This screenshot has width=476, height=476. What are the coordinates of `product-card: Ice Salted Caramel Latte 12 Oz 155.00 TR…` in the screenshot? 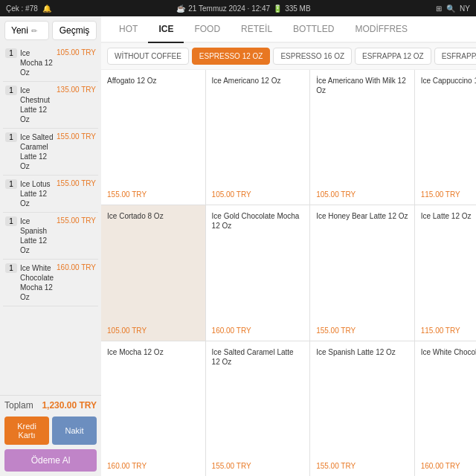 It's located at (258, 409).